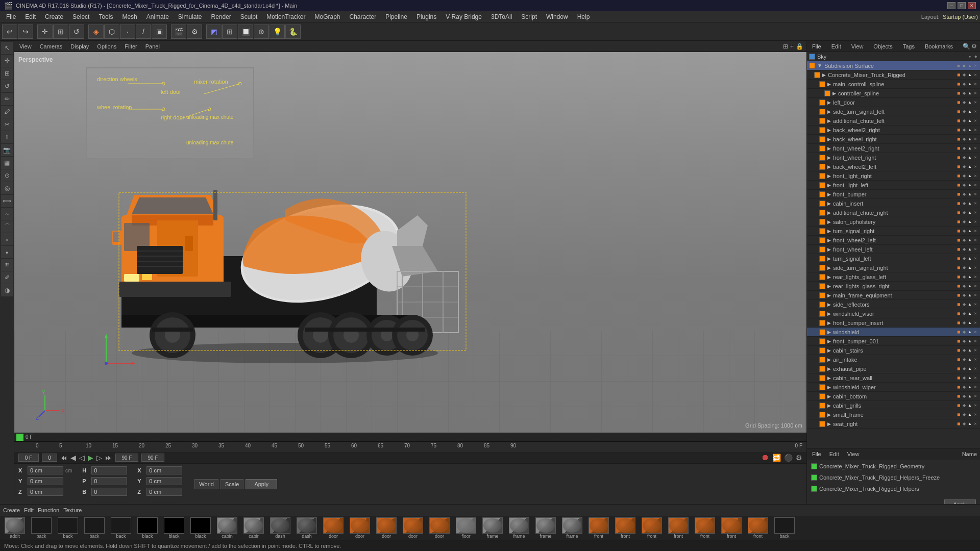  Describe the element at coordinates (194, 32) in the screenshot. I see `render-settings-button: ⚙` at that location.